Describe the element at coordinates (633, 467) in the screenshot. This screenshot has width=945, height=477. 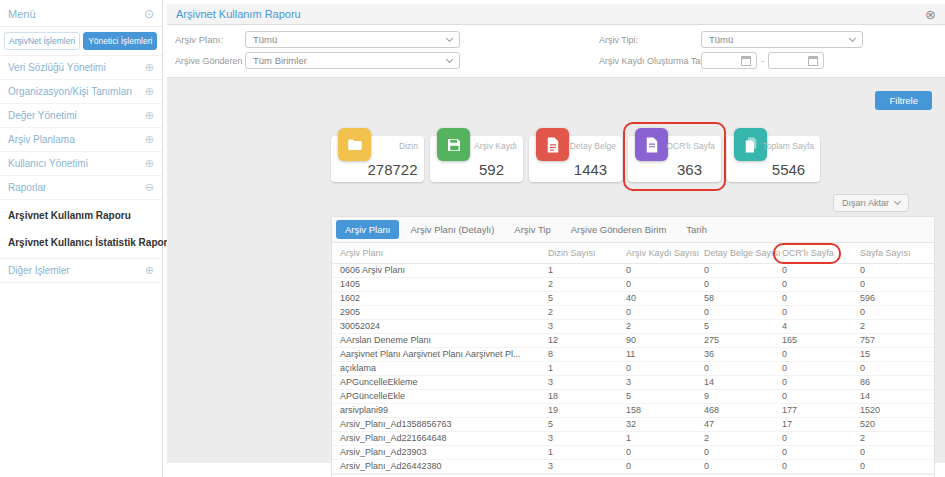
I see `table-row: Arsiv_Planı_Ad2644238030000` at that location.